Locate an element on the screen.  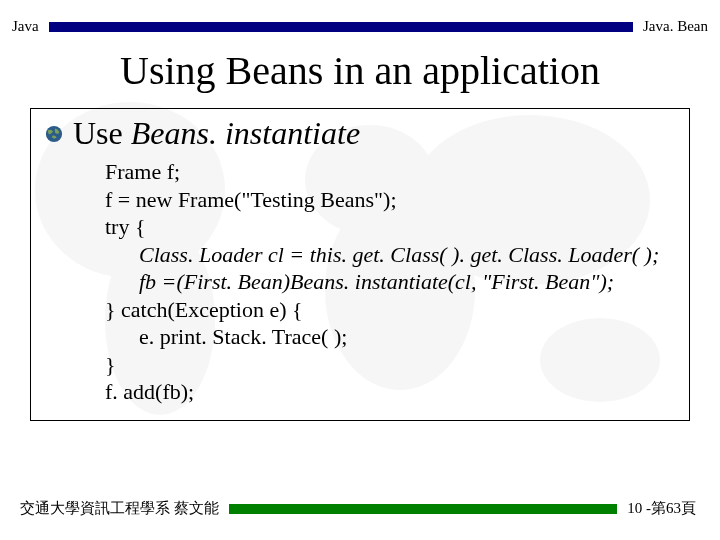
header: Java Java. Bean is located at coordinates (360, 18).